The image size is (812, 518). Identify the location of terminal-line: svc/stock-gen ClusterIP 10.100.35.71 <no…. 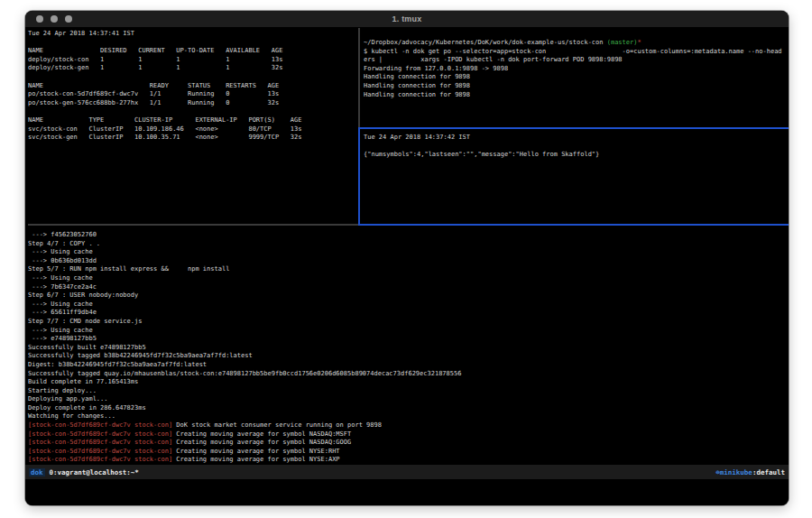
(192, 138).